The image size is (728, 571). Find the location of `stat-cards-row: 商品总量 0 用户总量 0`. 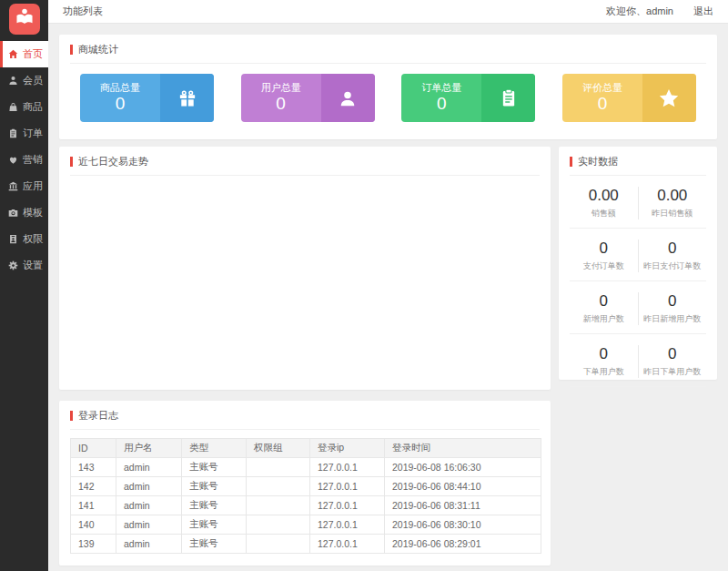

stat-cards-row: 商品总量 0 用户总量 0 is located at coordinates (388, 93).